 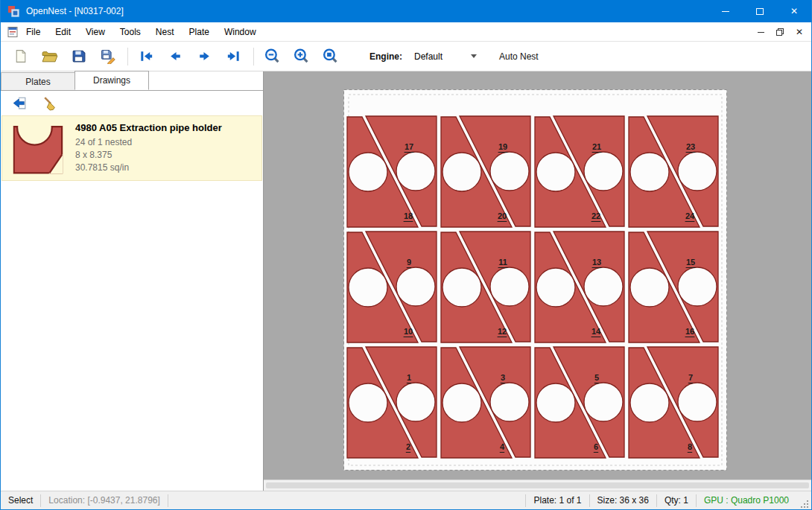 I want to click on part-number: 20, so click(x=502, y=216).